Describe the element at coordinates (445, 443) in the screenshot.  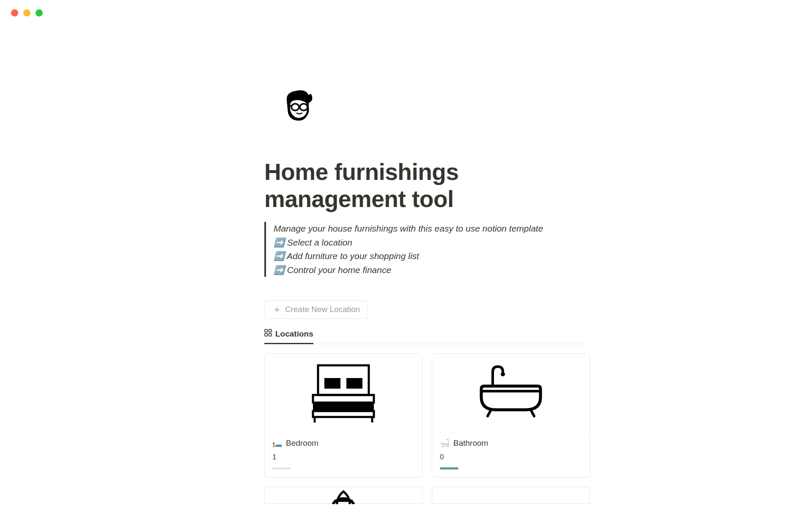
I see `card-emoji: 🛁` at that location.